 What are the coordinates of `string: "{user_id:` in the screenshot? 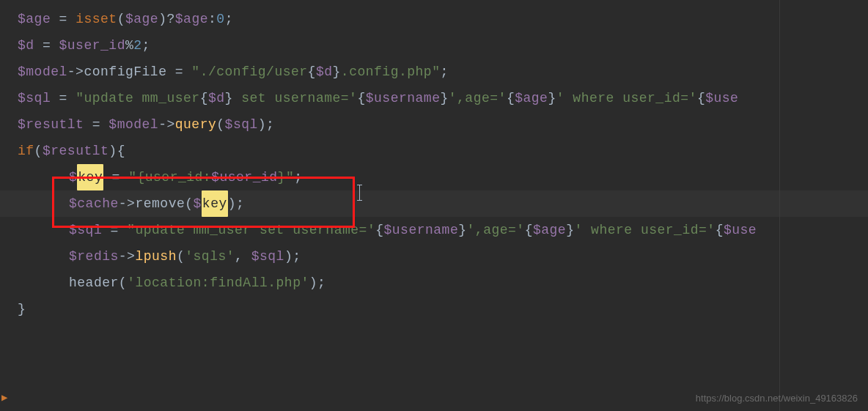 It's located at (170, 177).